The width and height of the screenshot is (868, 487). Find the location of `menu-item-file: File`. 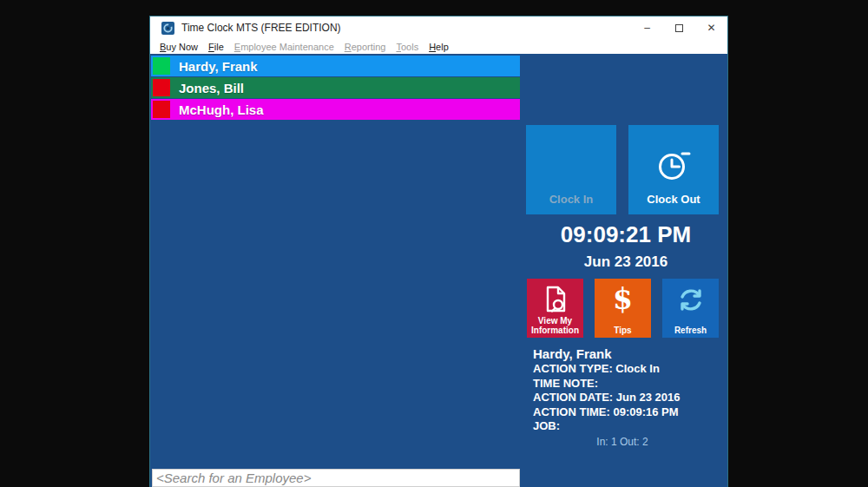

menu-item-file: File is located at coordinates (216, 47).